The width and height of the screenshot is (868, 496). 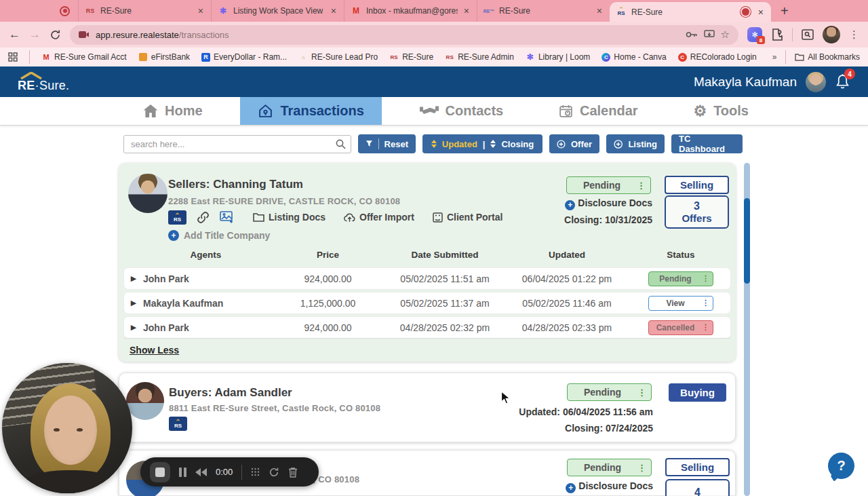 I want to click on nav-item-transactions: Transactions, so click(x=311, y=111).